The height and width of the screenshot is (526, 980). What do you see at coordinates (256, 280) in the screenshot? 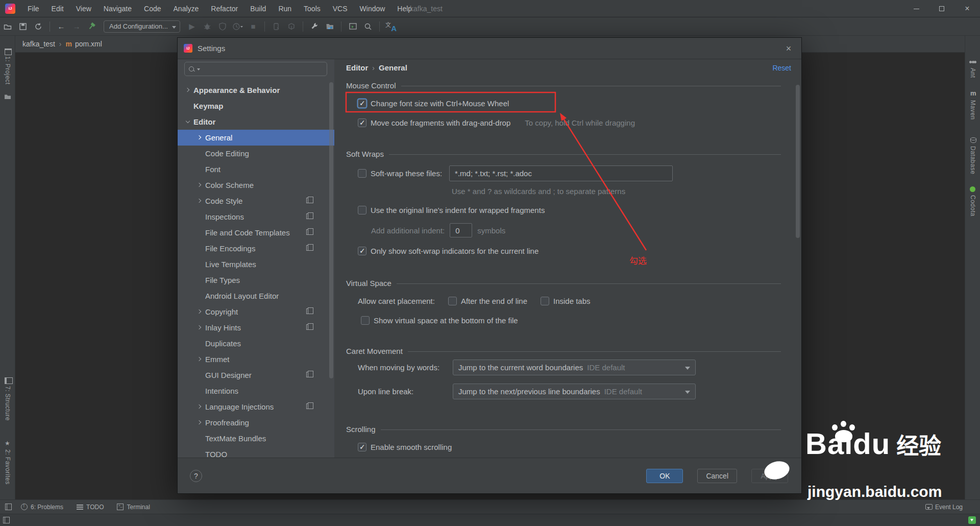
I see `tree-item-file-types: File Types` at bounding box center [256, 280].